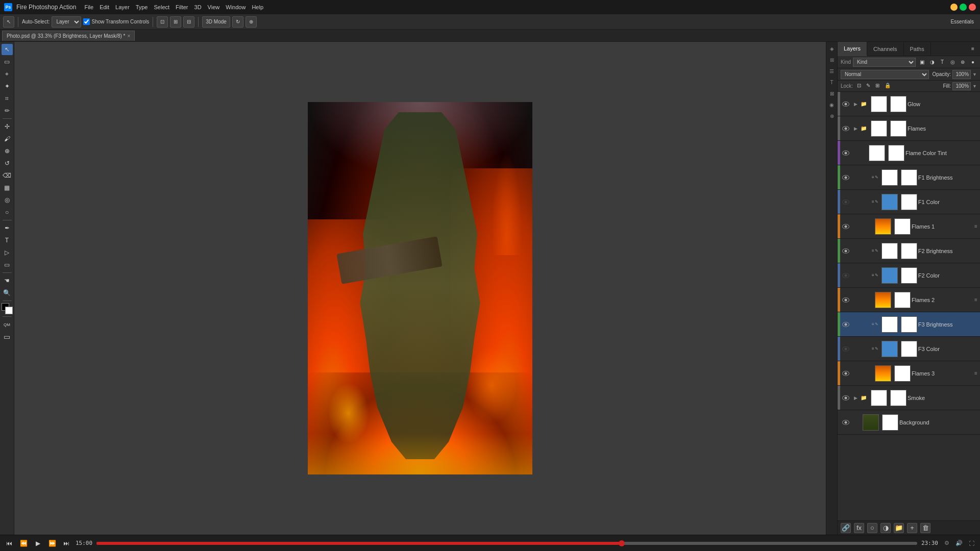 Image resolution: width=980 pixels, height=551 pixels. Describe the element at coordinates (932, 62) in the screenshot. I see `filter-adj-icon: ◑` at that location.